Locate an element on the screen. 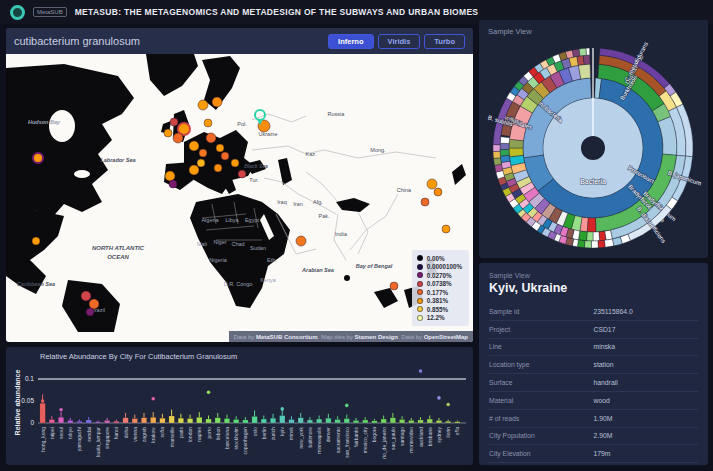 The image size is (713, 471). abundance-bar-auckland is located at coordinates (421, 422).